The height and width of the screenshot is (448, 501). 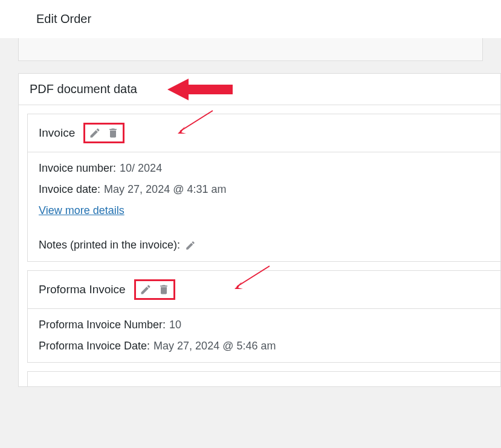 I want to click on invoice-notes-label: Notes (printed in the invoice):, so click(x=109, y=245).